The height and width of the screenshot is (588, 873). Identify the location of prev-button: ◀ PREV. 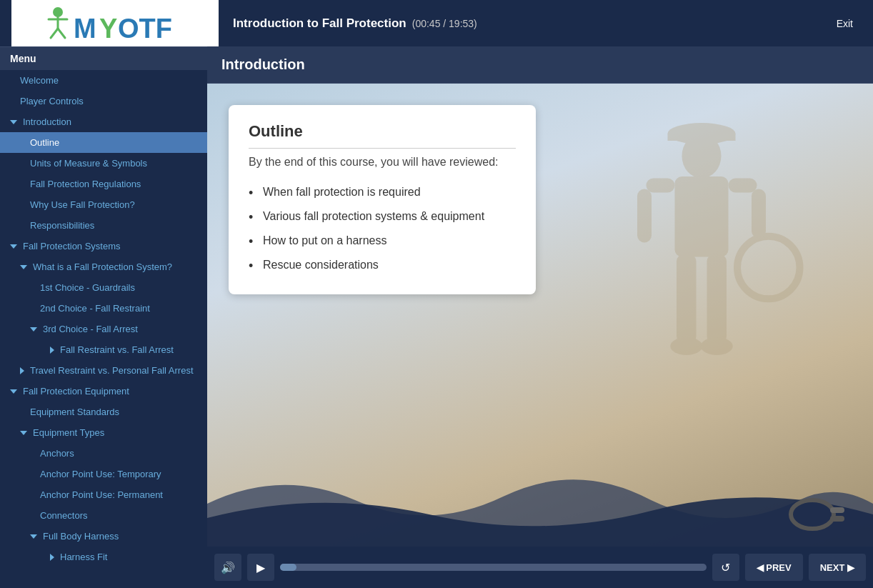
(774, 567).